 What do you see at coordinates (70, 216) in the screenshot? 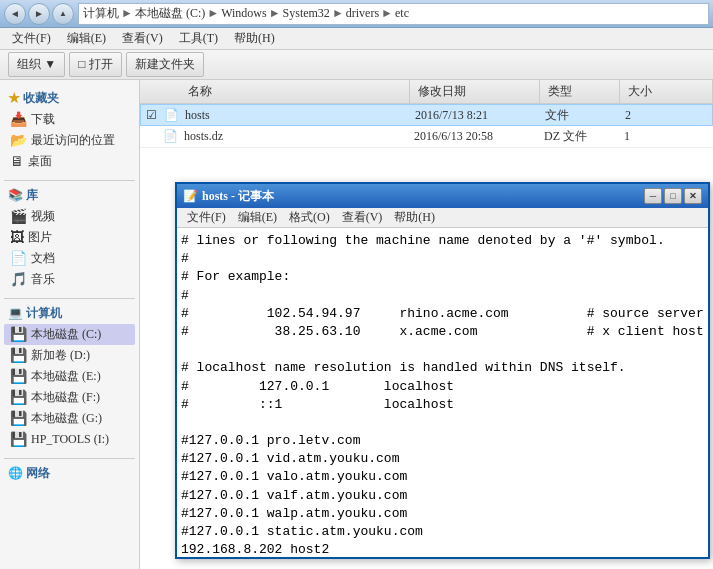
I see `sidebar-item-video: 🎬 视频` at bounding box center [70, 216].